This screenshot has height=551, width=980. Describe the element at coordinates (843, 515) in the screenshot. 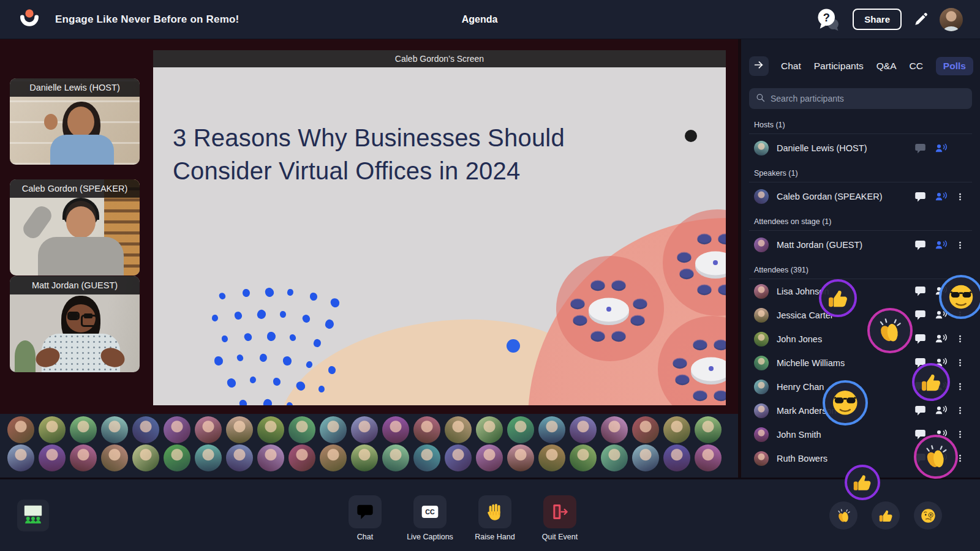

I see `reaction-clap-button` at that location.